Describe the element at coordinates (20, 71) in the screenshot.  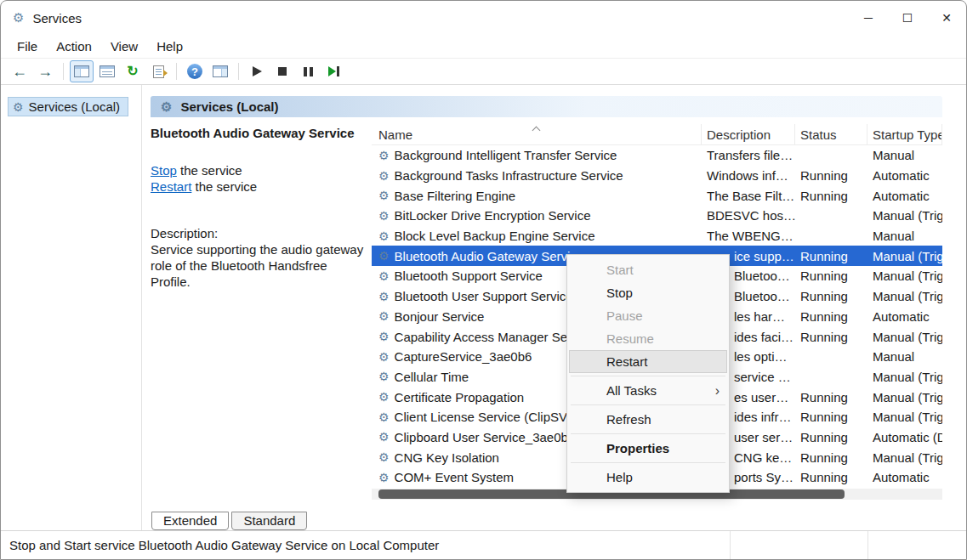
I see `back-button: ←` at that location.